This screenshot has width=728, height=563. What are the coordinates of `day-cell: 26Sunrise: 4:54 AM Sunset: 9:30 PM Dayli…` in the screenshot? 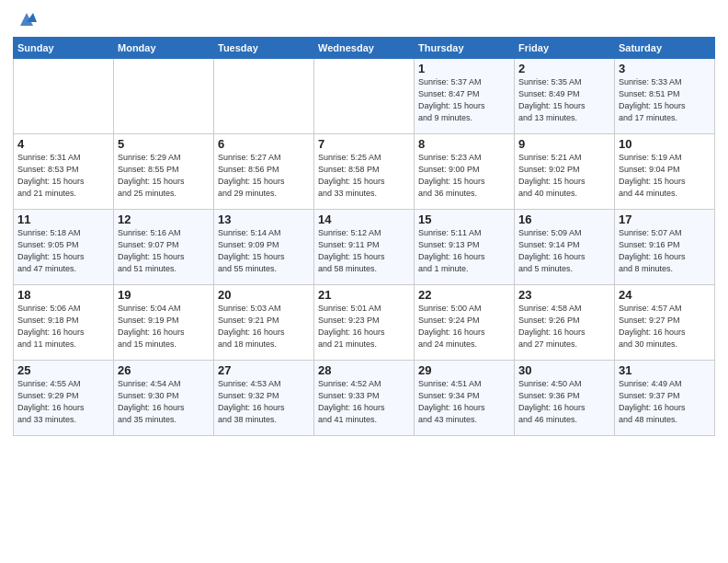 It's located at (164, 398).